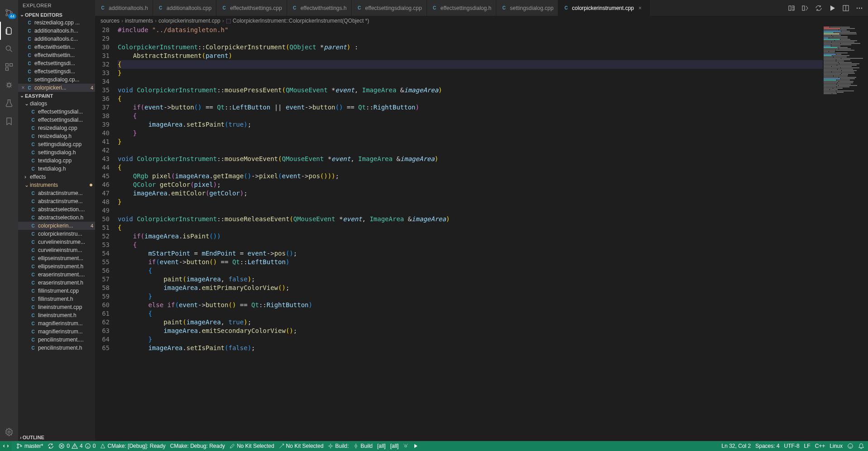 The image size is (868, 451). What do you see at coordinates (302, 446) in the screenshot?
I see `kit-selector-2: No Kit Selected` at bounding box center [302, 446].